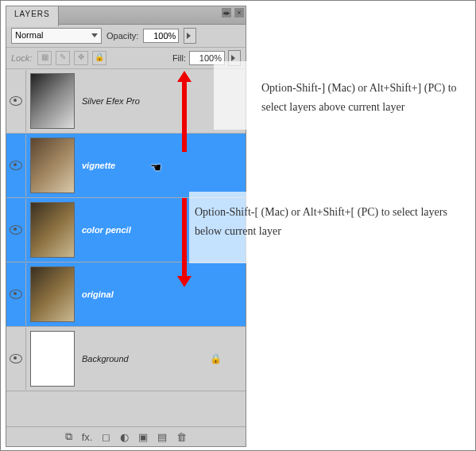 Image resolution: width=476 pixels, height=451 pixels. I want to click on opacity-value: 100%, so click(161, 36).